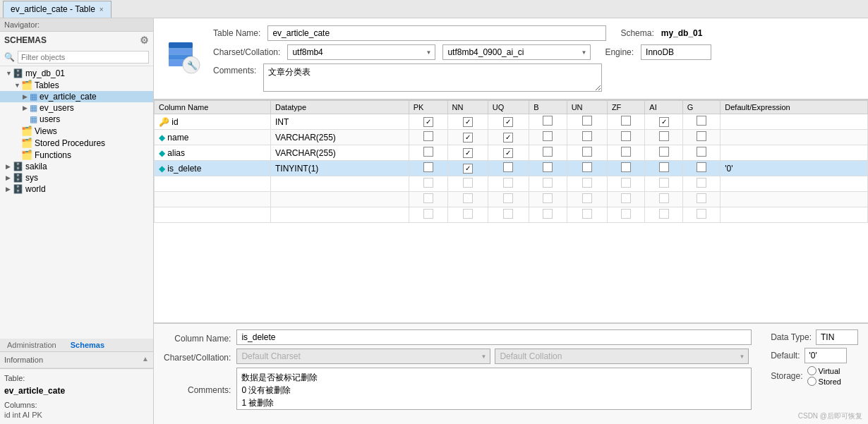 Image resolution: width=868 pixels, height=424 pixels. I want to click on detail-collation-select-wrapper: Default Collation, so click(622, 356).